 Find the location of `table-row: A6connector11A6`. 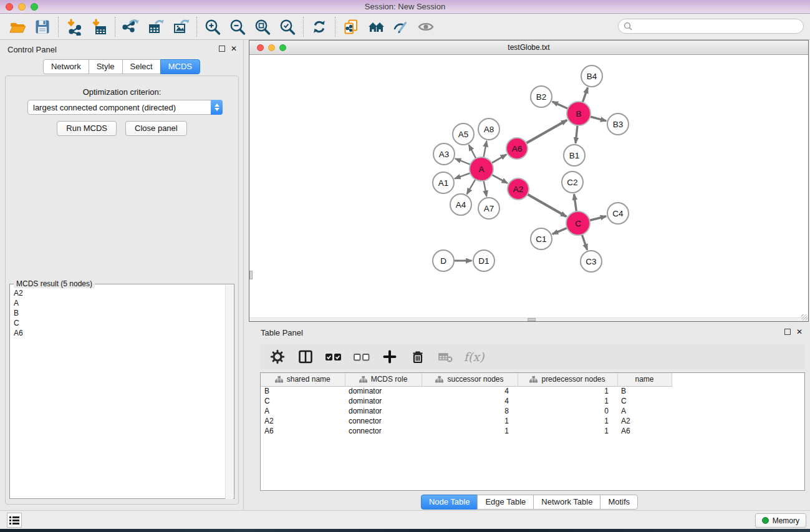

table-row: A6connector11A6 is located at coordinates (533, 431).